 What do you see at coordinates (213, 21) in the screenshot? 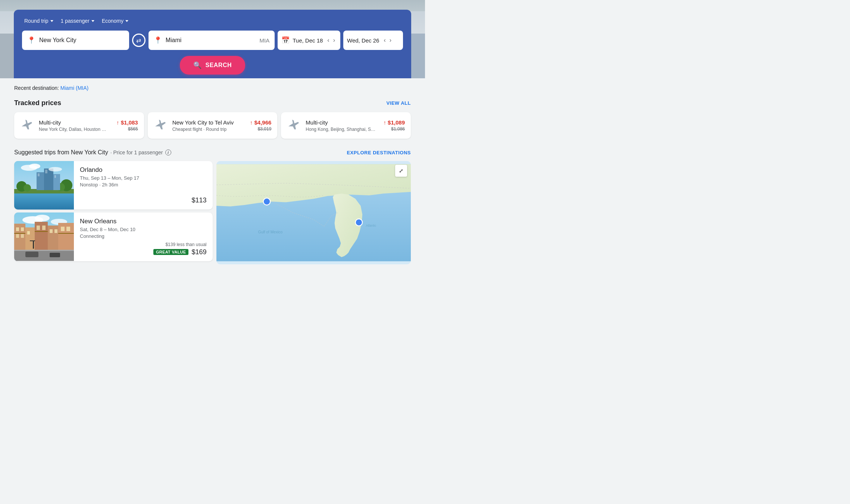
I see `search-options-row: Round trip 1 passenger Economy` at bounding box center [213, 21].